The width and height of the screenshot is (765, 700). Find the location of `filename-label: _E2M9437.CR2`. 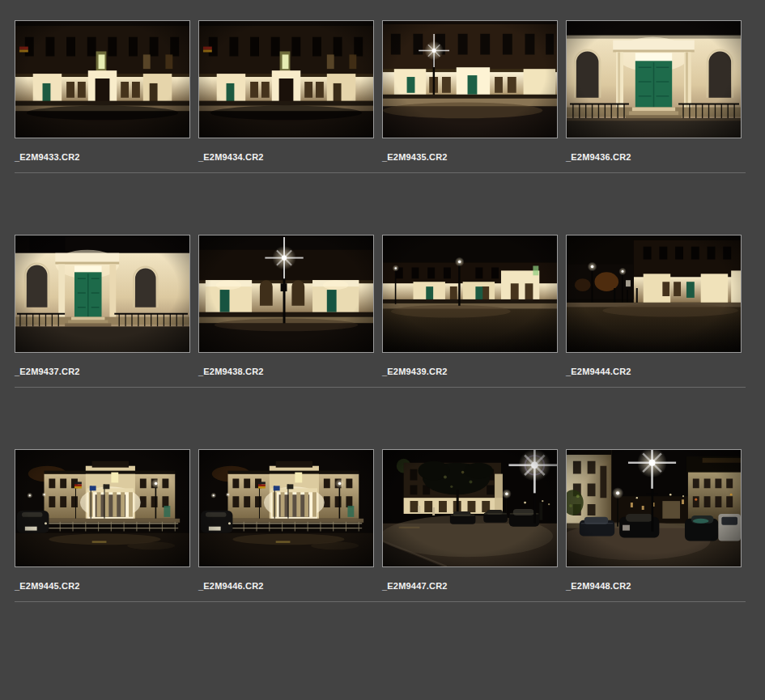

filename-label: _E2M9437.CR2 is located at coordinates (102, 371).